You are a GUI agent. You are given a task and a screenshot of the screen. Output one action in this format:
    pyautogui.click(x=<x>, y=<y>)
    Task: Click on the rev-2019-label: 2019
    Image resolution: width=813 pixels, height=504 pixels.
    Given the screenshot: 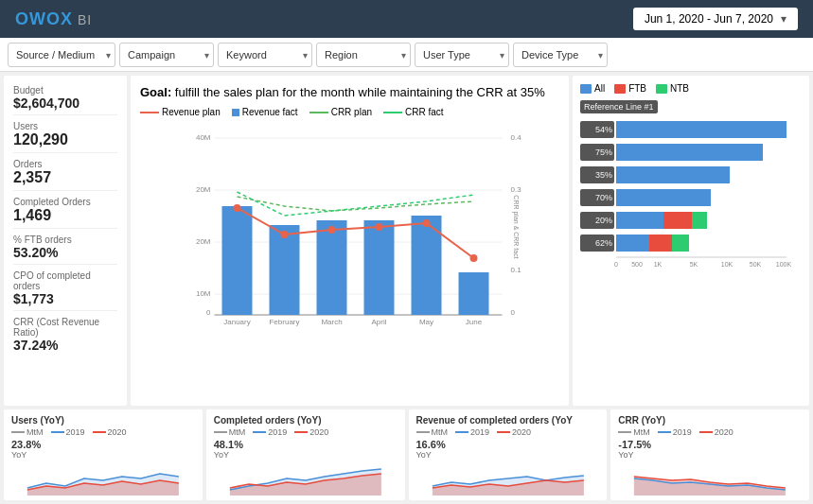 What is the action you would take?
    pyautogui.click(x=480, y=432)
    